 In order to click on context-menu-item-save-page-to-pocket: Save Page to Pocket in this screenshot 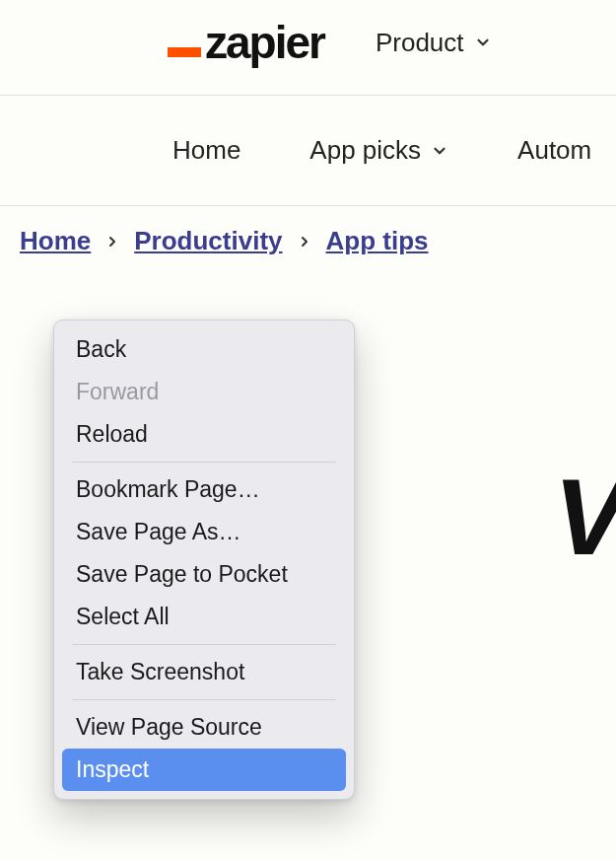, I will do `click(204, 574)`.